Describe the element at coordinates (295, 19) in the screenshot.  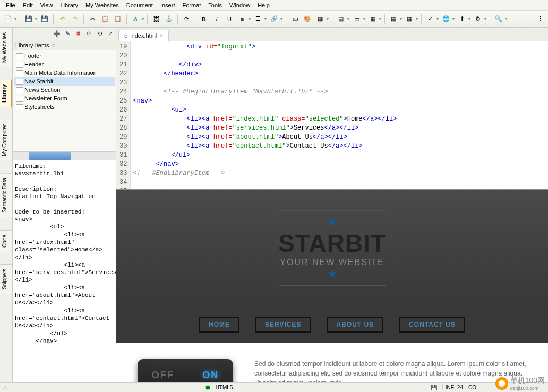
I see `tag-button: 🏷` at that location.